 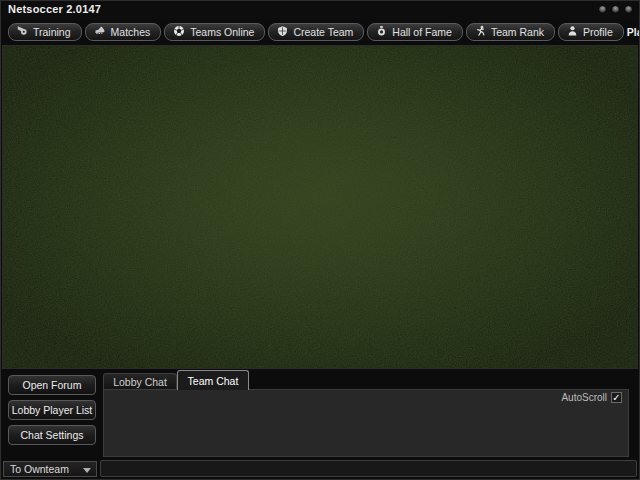 I want to click on autoscroll-checkbox: ✓, so click(x=616, y=398).